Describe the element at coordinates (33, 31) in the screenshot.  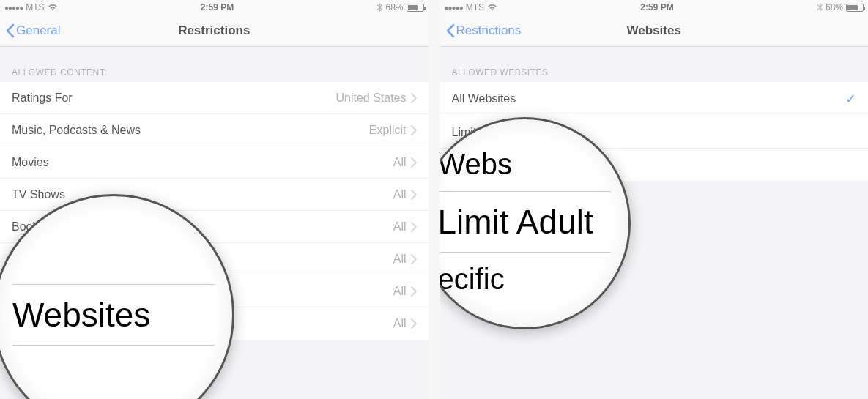
I see `back-button: General` at that location.